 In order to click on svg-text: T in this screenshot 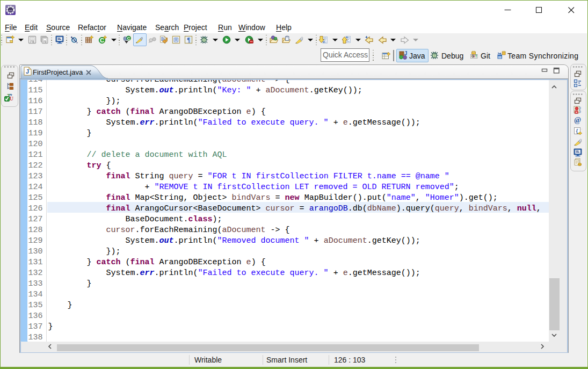, I will do `click(476, 56)`.